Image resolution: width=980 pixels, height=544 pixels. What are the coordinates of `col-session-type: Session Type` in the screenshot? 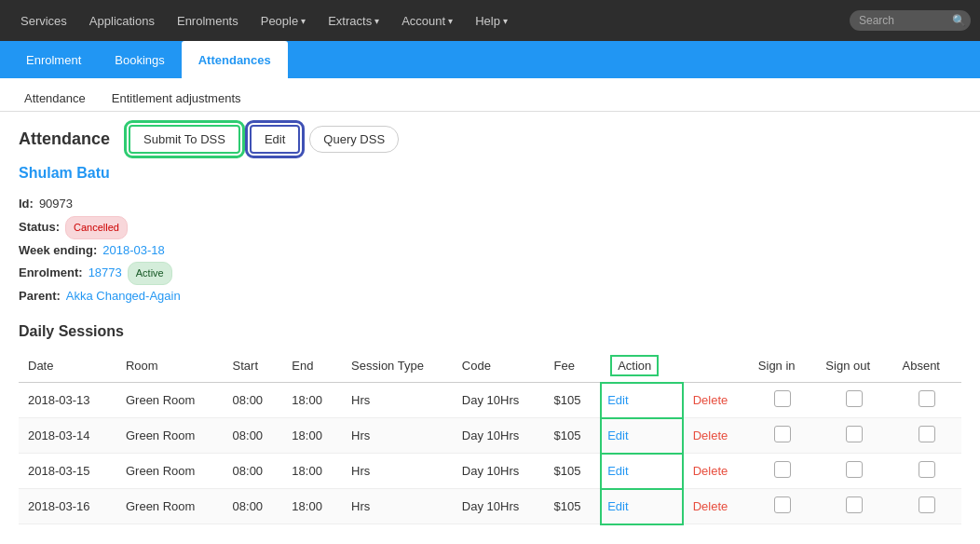 It's located at (397, 366).